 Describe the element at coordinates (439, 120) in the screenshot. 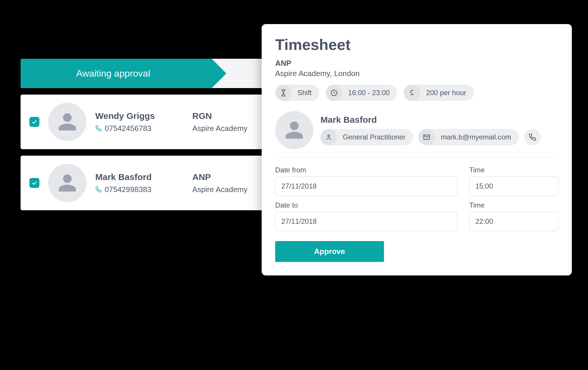

I see `worker-name: Mark Basford` at that location.